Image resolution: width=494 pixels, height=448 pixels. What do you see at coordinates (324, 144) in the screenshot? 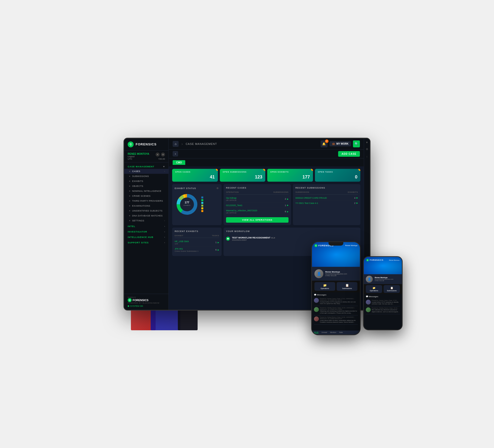
I see `notification-button: 🔔 9+` at bounding box center [324, 144].